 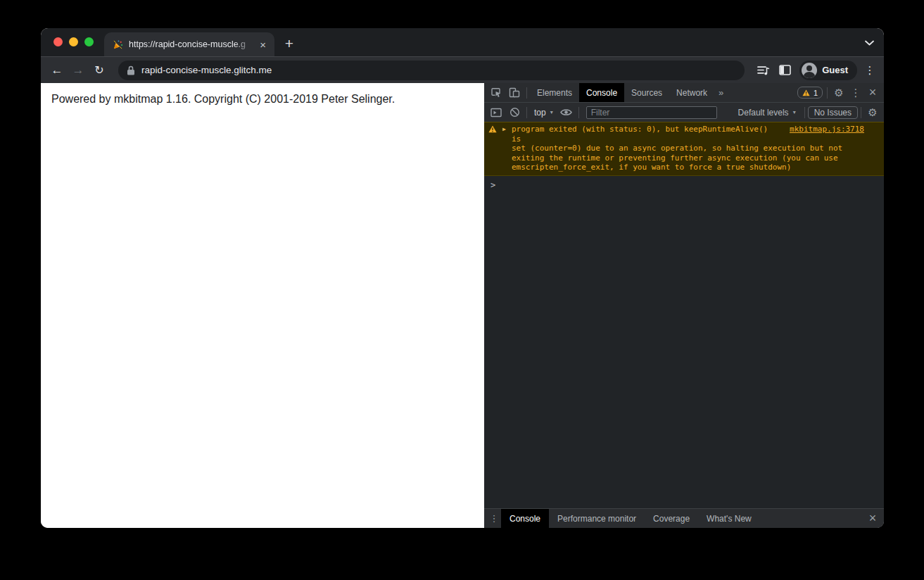 What do you see at coordinates (869, 43) in the screenshot?
I see `tab-strip-chevron-down-icon` at bounding box center [869, 43].